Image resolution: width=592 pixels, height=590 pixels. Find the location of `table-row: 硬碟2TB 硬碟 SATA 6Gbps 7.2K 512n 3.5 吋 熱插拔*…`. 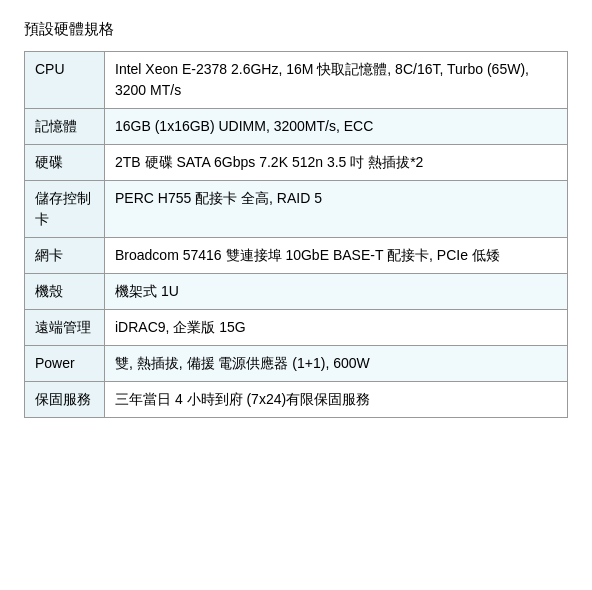

table-row: 硬碟2TB 硬碟 SATA 6Gbps 7.2K 512n 3.5 吋 熱插拔*… is located at coordinates (296, 163).